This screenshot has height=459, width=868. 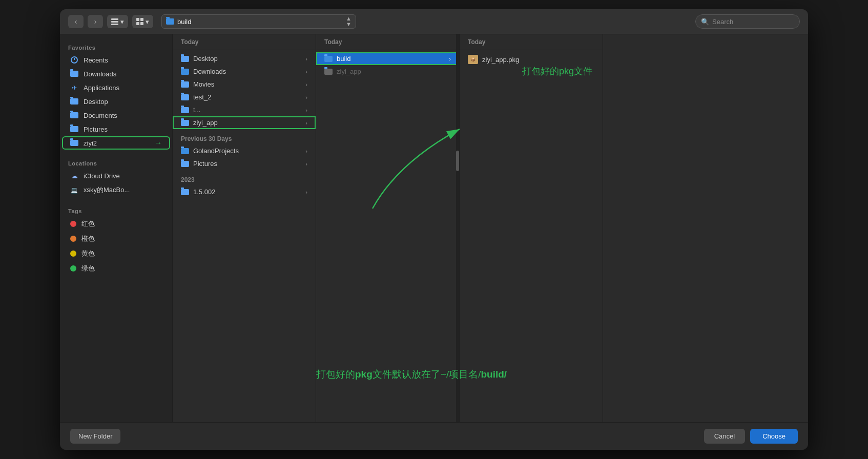 What do you see at coordinates (244, 164) in the screenshot?
I see `file-item-pictures: Pictures ›` at bounding box center [244, 164].